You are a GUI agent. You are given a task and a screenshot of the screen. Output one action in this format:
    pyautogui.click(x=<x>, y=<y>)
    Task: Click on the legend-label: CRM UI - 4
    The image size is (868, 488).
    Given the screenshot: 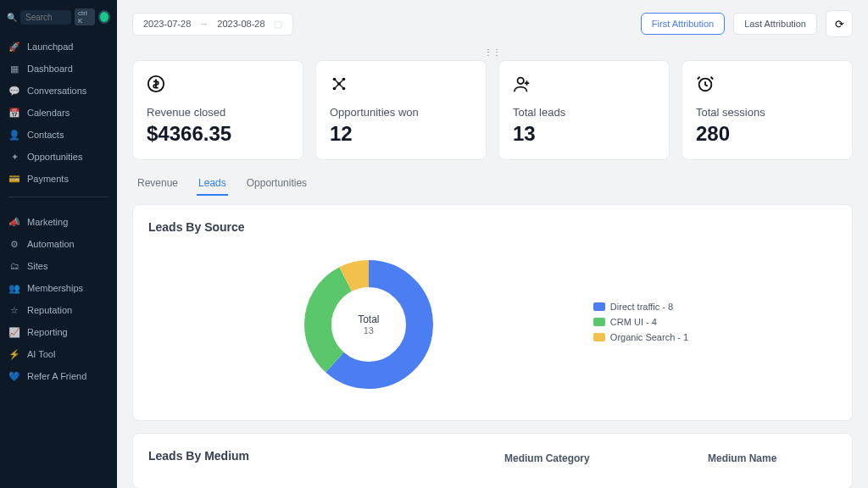 What is the action you would take?
    pyautogui.click(x=634, y=322)
    